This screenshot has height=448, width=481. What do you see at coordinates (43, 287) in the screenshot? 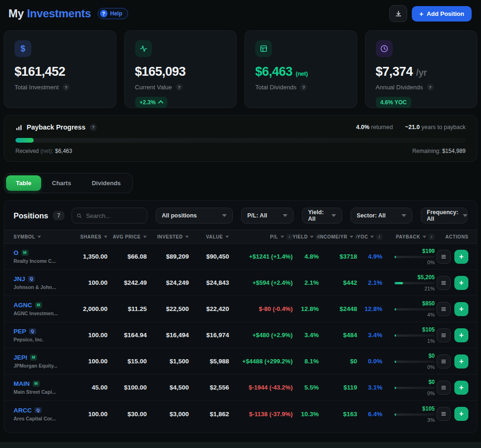
I see `company-name: Johnson & John...` at bounding box center [43, 287].